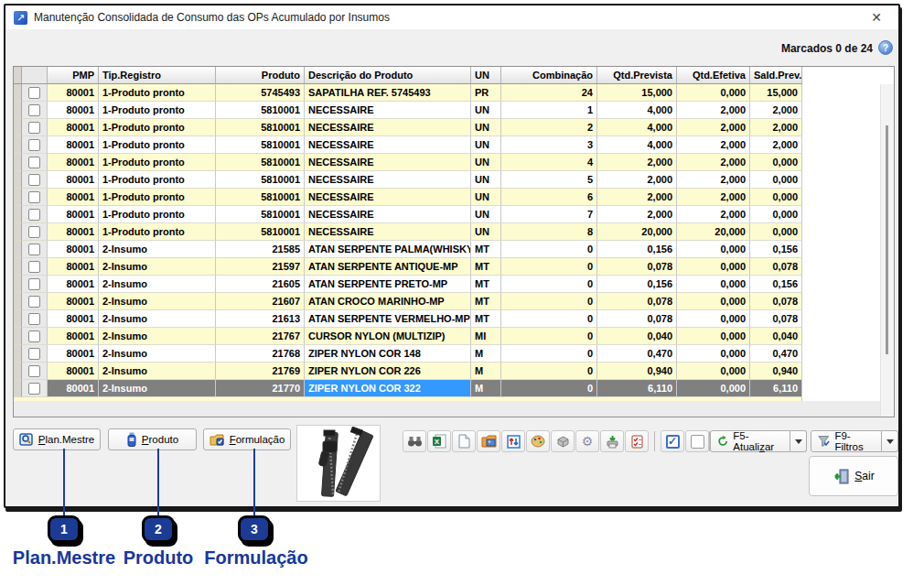 This screenshot has width=924, height=585. I want to click on table-row: 800011-Produto pronto5810001NECESSAIREUN…, so click(454, 128).